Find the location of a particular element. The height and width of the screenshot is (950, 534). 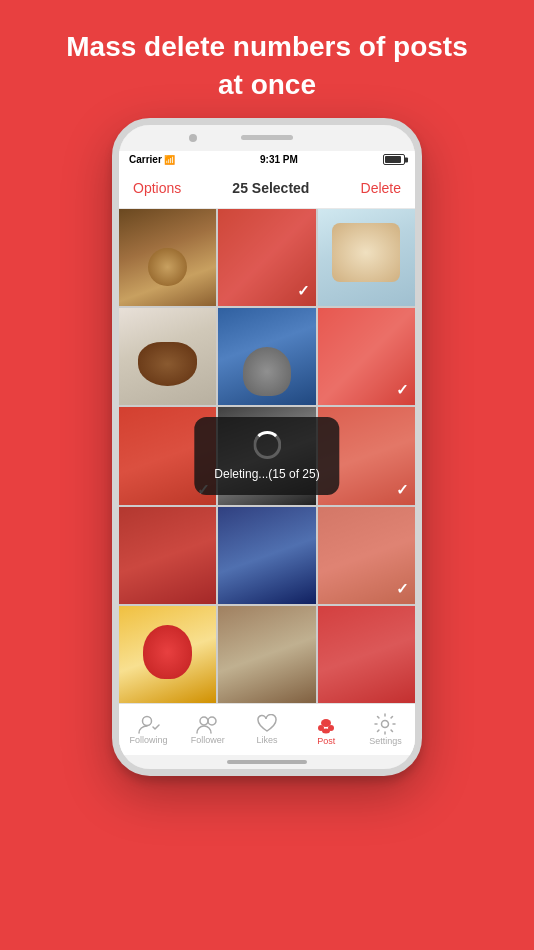

spinner is located at coordinates (267, 445).